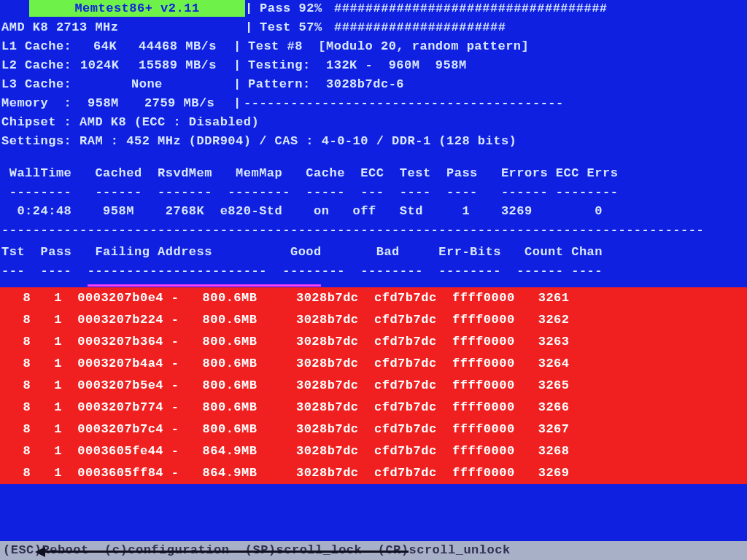  Describe the element at coordinates (357, 66) in the screenshot. I see `testing-range: Testing: 132K - 960M 958M` at that location.